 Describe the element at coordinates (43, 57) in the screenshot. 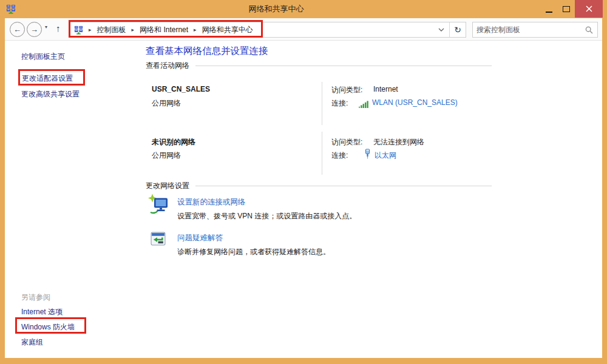

I see `sidebar-item-control-panel-home: 控制面板主页` at that location.